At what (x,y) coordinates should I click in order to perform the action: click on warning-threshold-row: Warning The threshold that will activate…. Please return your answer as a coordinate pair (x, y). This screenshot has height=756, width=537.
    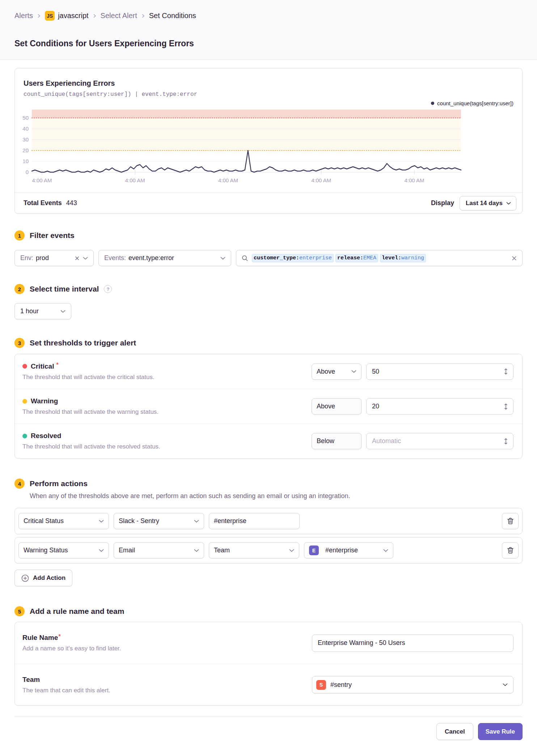
    Looking at the image, I should click on (268, 406).